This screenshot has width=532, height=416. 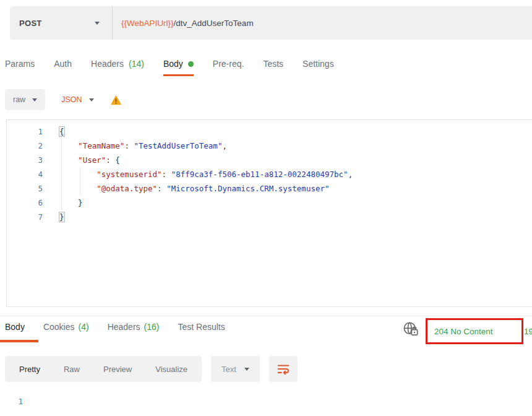 What do you see at coordinates (19, 341) in the screenshot?
I see `active-response-tab-underline` at bounding box center [19, 341].